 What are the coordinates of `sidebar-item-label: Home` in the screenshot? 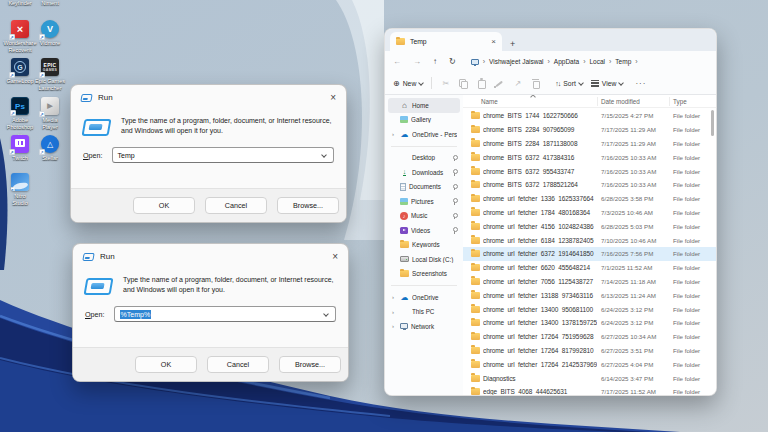 It's located at (434, 106).